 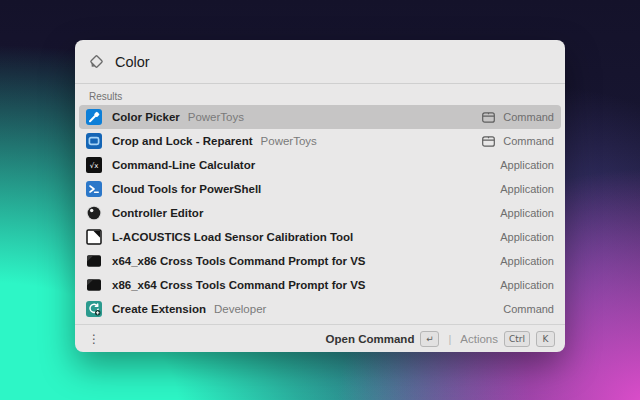 What do you see at coordinates (320, 237) in the screenshot?
I see `result-row: L-ACOUSTICS Load Sensor Calibration Tool…` at bounding box center [320, 237].